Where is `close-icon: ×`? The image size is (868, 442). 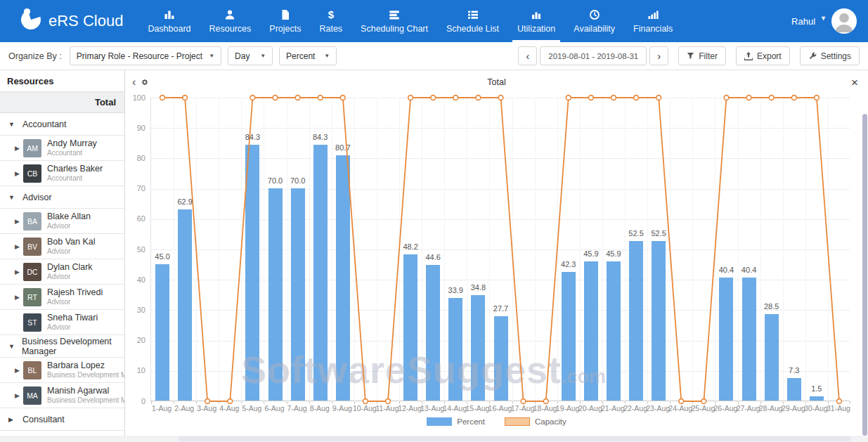
close-icon: × is located at coordinates (855, 83).